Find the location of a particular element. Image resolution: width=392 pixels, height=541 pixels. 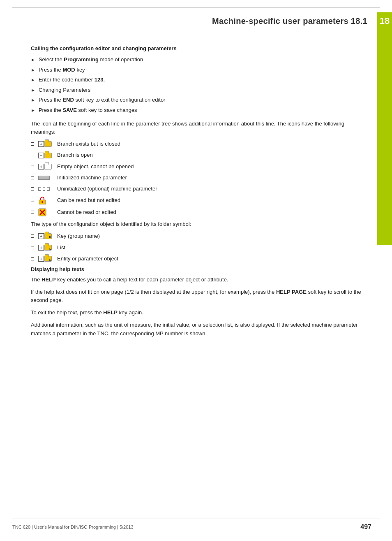

icon-label-uninitialized: Uninitialized (optional) machine paramet… is located at coordinates (107, 189).